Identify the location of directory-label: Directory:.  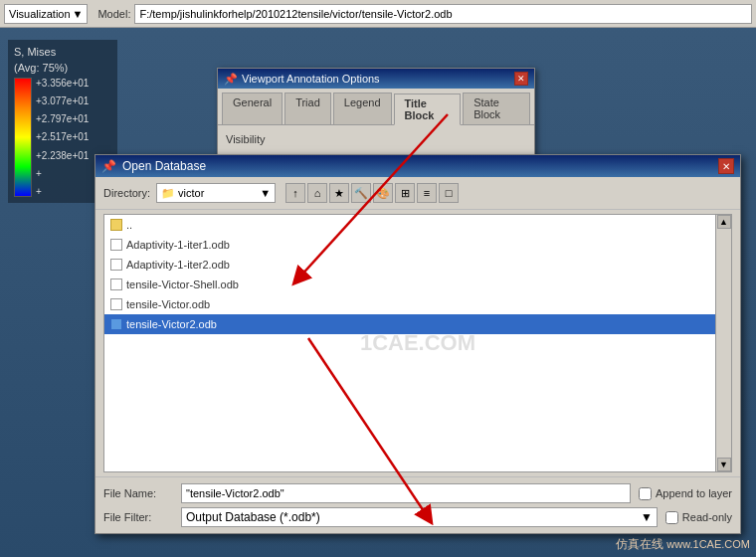
(127, 193).